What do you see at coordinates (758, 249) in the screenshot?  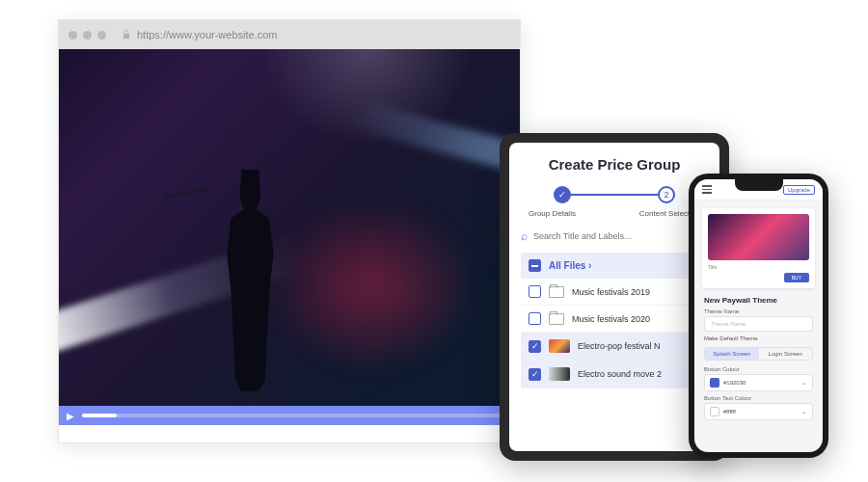 I see `preview-card: Title BUY` at bounding box center [758, 249].